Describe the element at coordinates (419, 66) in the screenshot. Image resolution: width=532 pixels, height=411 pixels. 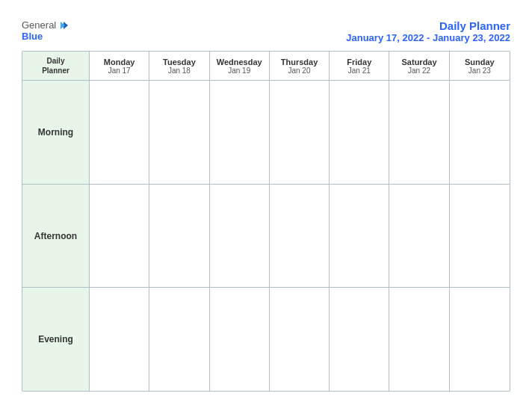
I see `header-cell-saturday: Saturday Jan 22` at that location.